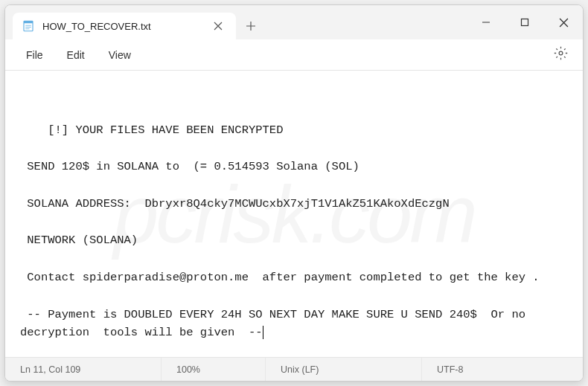  What do you see at coordinates (560, 55) in the screenshot?
I see `settings-button` at bounding box center [560, 55].